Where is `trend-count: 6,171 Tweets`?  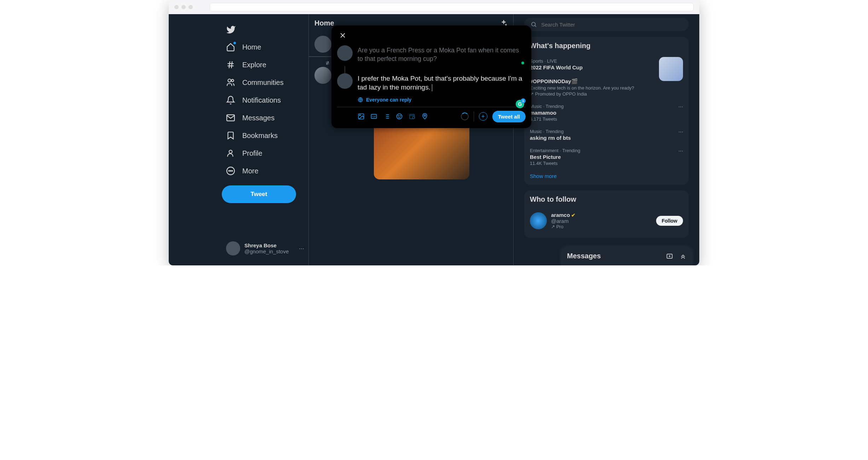
trend-count: 6,171 Tweets is located at coordinates (606, 119).